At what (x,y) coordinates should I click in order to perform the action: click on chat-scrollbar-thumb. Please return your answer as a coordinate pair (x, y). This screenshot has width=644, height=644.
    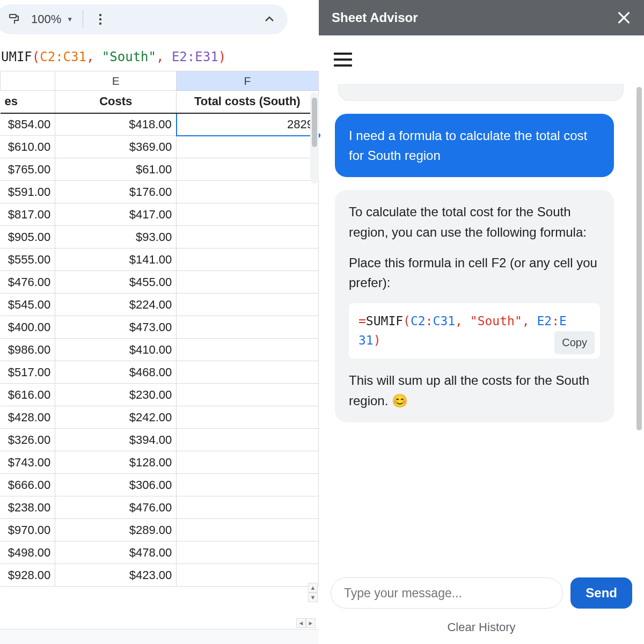
    Looking at the image, I should click on (639, 259).